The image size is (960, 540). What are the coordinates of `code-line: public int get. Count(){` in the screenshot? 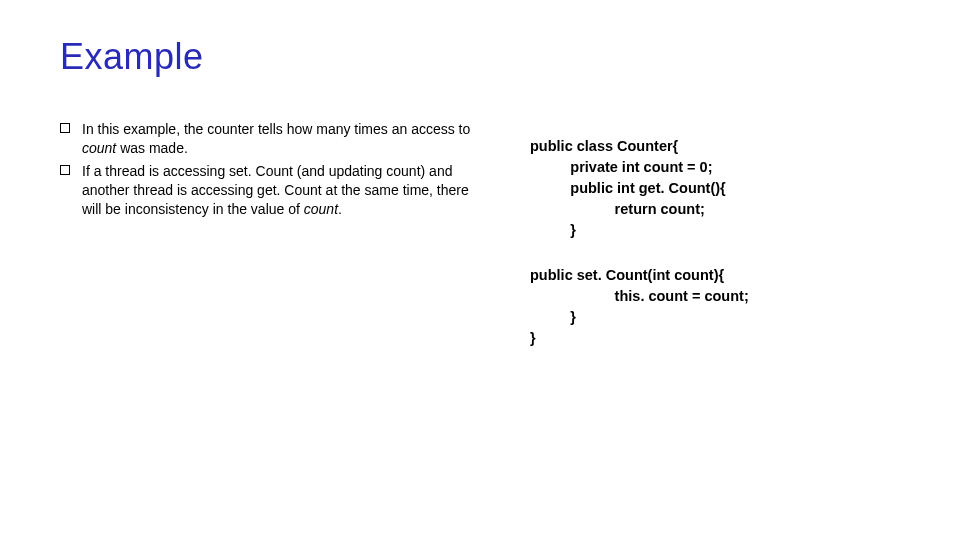 It's located at (715, 188).